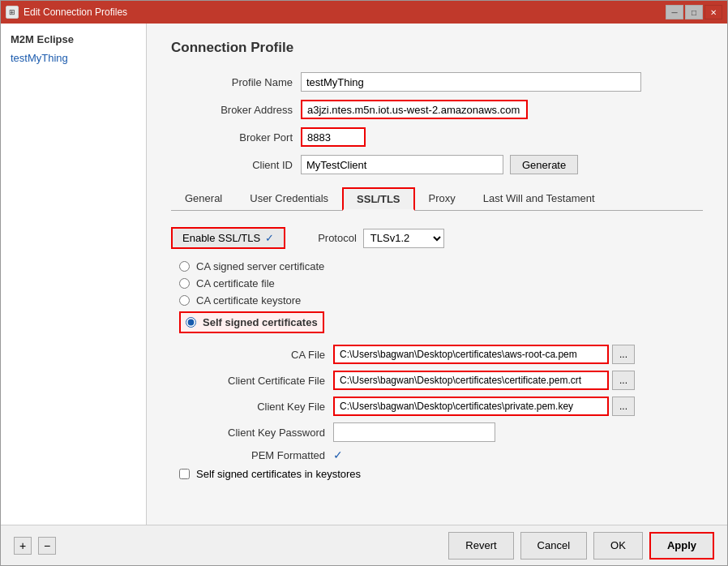  Describe the element at coordinates (471, 380) in the screenshot. I see `client-cert-input` at that location.